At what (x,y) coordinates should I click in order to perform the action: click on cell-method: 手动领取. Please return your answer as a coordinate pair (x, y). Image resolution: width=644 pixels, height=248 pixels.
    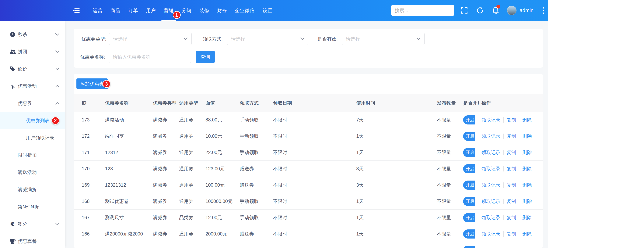
    Looking at the image, I should click on (256, 120).